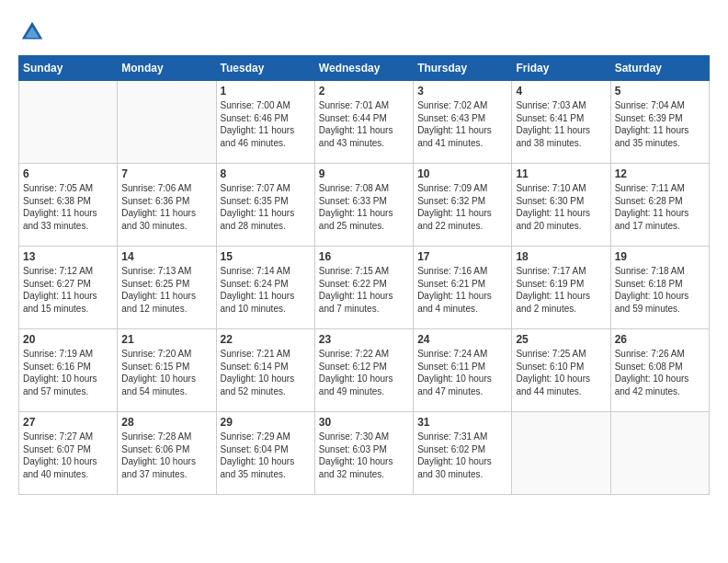  Describe the element at coordinates (561, 91) in the screenshot. I see `day-number: 4` at that location.